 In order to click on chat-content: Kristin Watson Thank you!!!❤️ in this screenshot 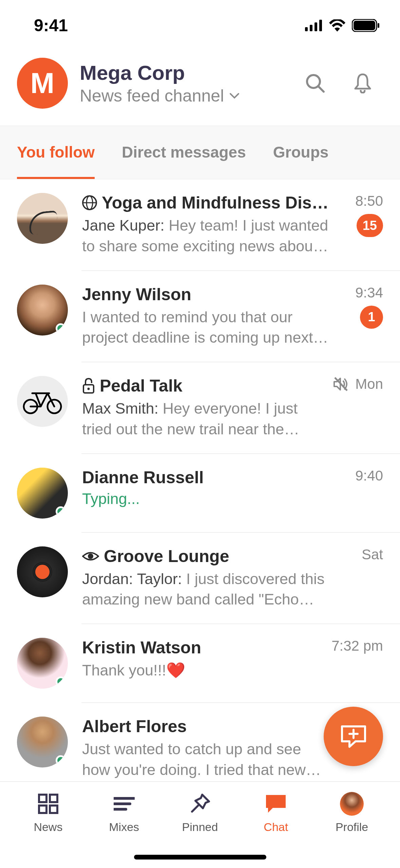, I will do `click(199, 663)`.